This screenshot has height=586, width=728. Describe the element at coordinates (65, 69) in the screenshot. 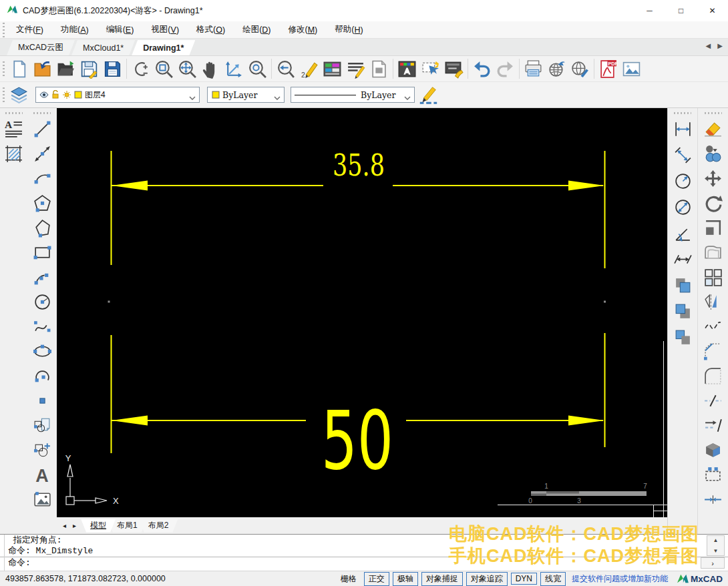

I see `open-file-icon` at that location.